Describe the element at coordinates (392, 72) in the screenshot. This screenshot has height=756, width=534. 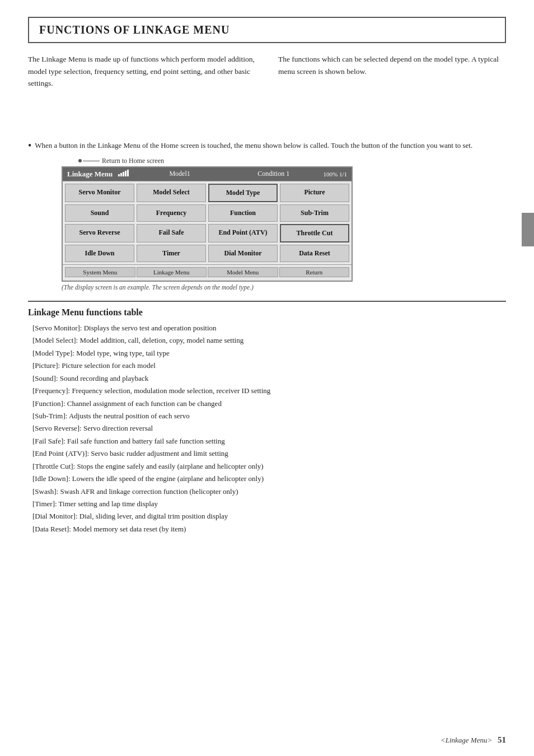
I see `intro-col-right: The functions which can be selected depe…` at that location.